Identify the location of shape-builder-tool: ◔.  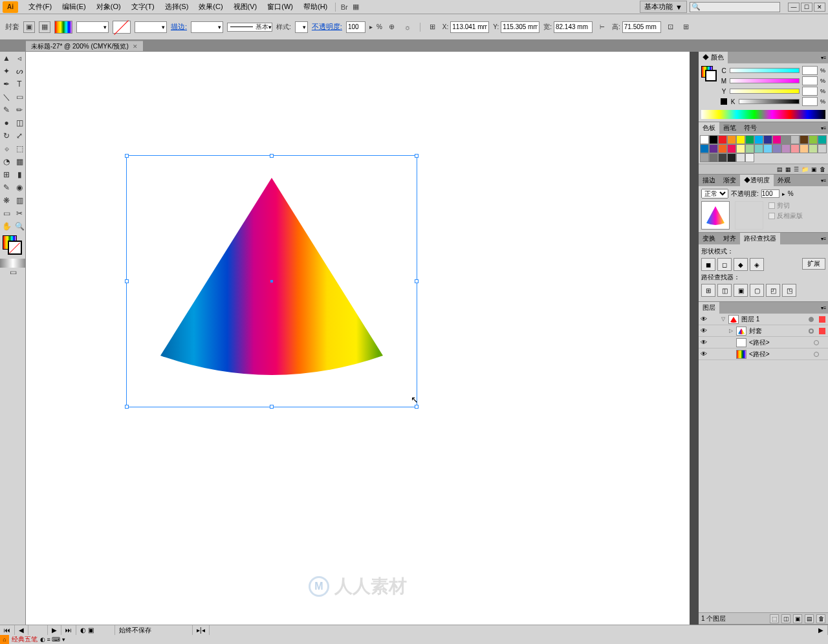
(6, 162).